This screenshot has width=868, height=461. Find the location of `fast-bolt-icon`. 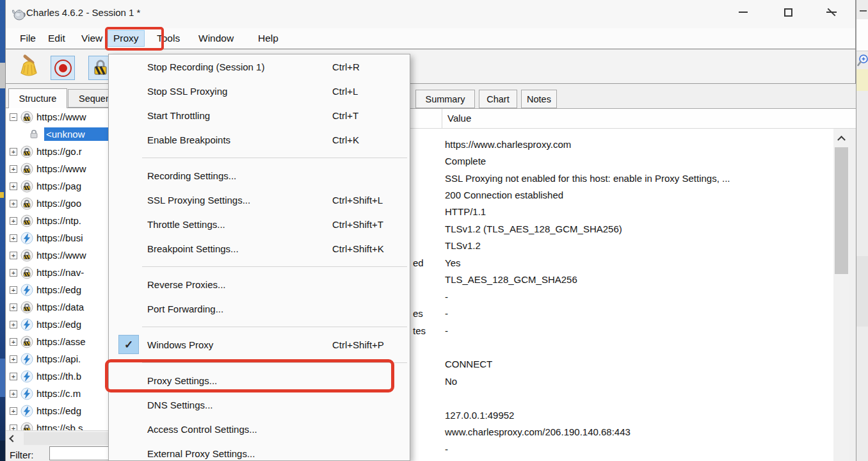

fast-bolt-icon is located at coordinates (27, 411).